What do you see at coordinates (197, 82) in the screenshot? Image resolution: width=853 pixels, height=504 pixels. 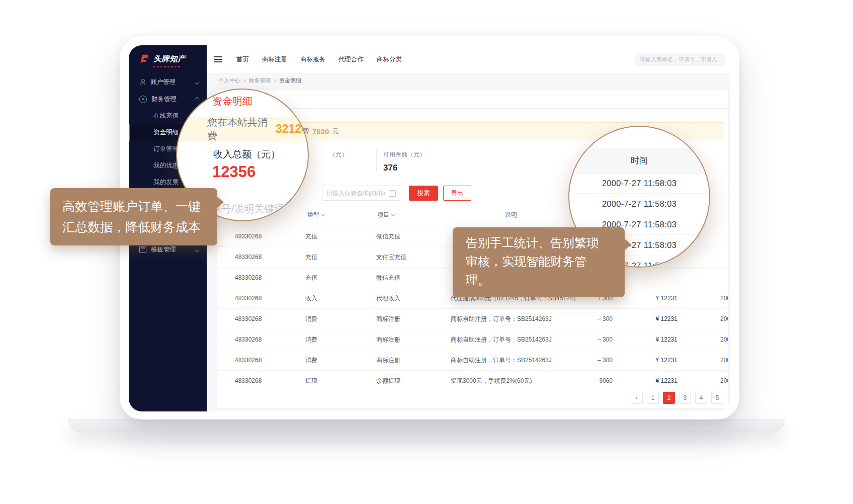 I see `chevron-down-icon` at bounding box center [197, 82].